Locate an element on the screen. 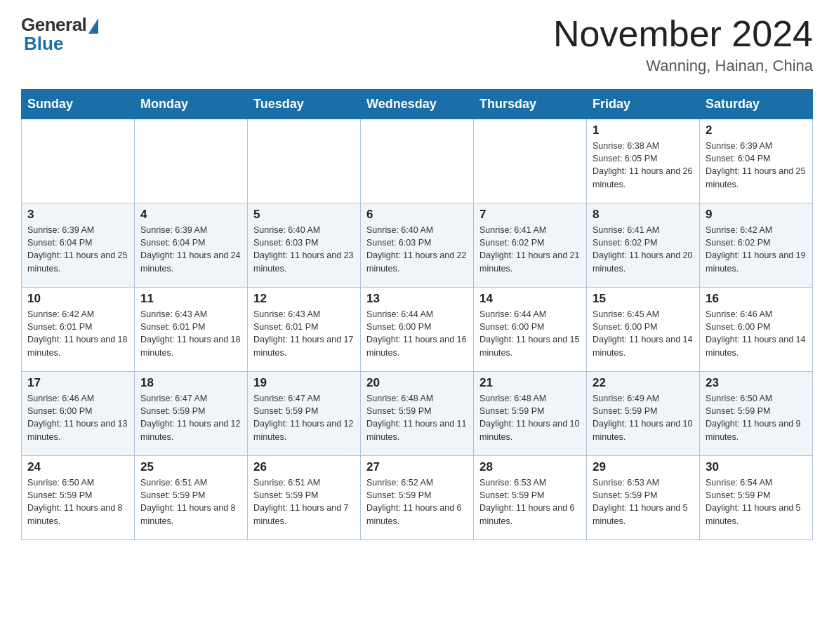 The image size is (834, 644). calendar-cell: 7Sunrise: 6:41 AMSunset: 6:02 PMDaylight… is located at coordinates (531, 246).